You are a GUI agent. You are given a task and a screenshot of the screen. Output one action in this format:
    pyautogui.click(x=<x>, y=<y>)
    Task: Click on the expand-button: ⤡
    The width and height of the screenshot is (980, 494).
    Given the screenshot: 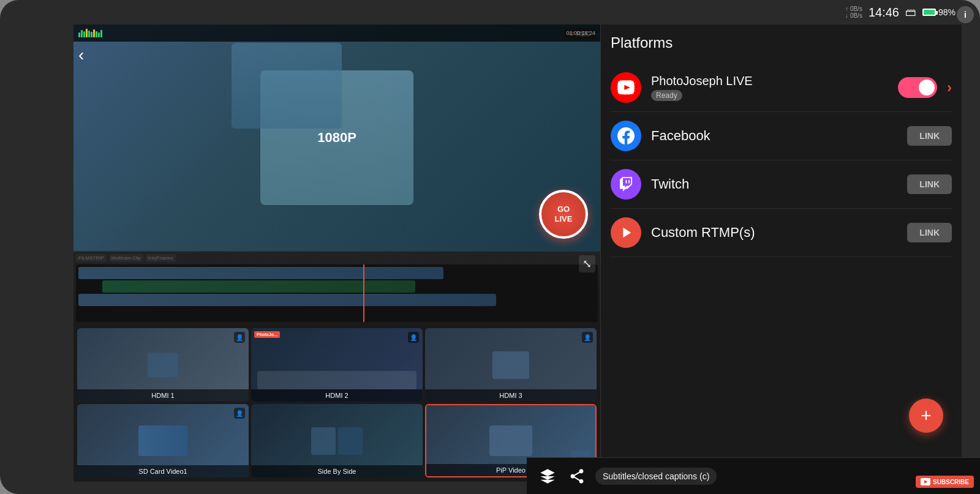 What is the action you would take?
    pyautogui.click(x=587, y=264)
    